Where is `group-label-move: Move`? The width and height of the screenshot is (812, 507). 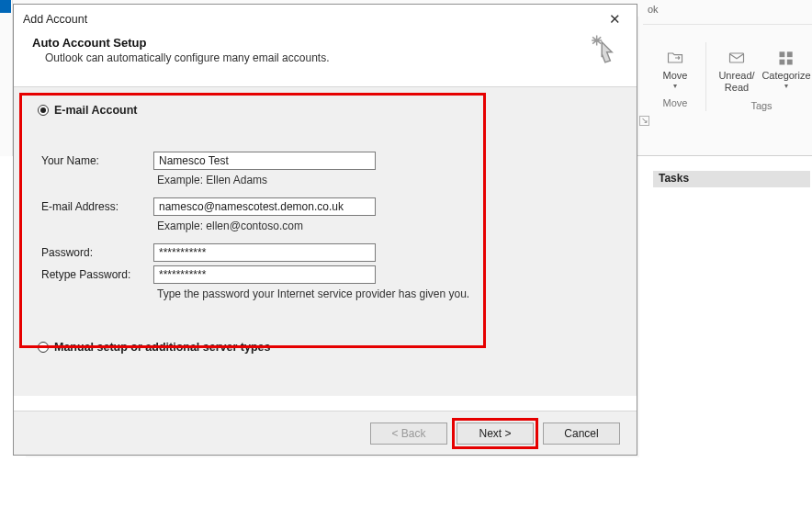
group-label-move: Move is located at coordinates (676, 103).